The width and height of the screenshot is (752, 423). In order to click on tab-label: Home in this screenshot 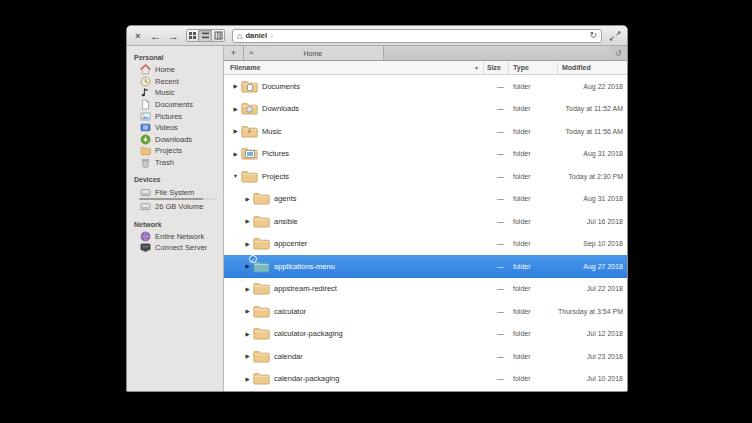, I will do `click(318, 54)`.